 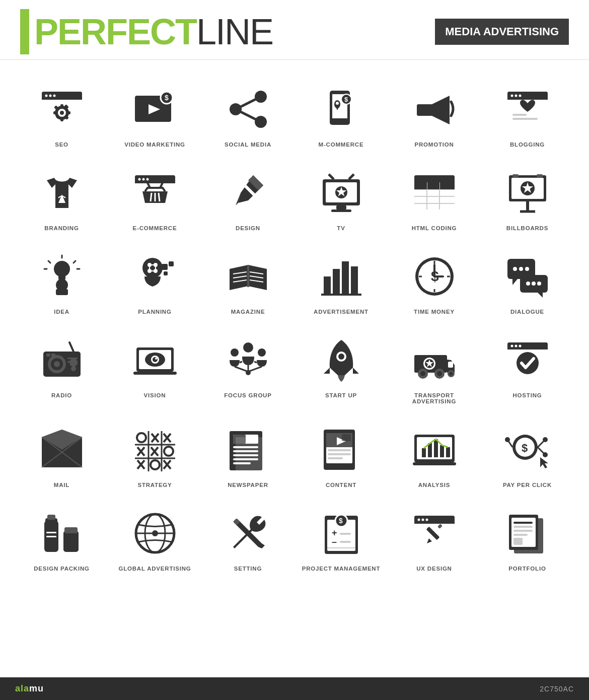 I want to click on project-management-label: PROJECT MANAGEMENT, so click(x=341, y=569).